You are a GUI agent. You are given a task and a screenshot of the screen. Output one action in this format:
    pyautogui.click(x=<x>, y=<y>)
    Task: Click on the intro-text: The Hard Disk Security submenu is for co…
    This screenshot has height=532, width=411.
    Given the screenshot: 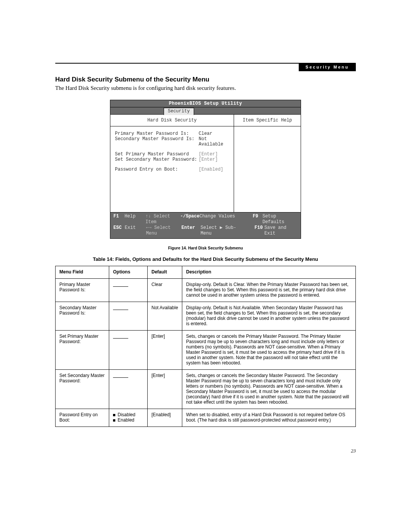 What is the action you would take?
    pyautogui.click(x=206, y=88)
    